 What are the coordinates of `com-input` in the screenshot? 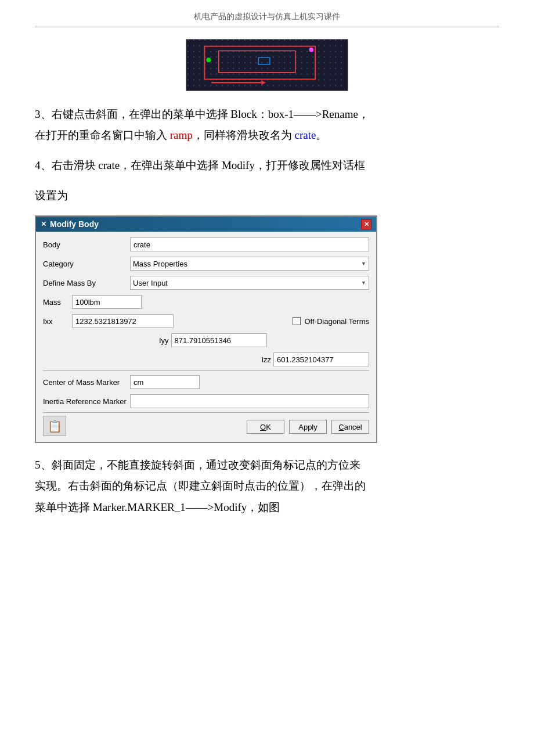 It's located at (165, 382).